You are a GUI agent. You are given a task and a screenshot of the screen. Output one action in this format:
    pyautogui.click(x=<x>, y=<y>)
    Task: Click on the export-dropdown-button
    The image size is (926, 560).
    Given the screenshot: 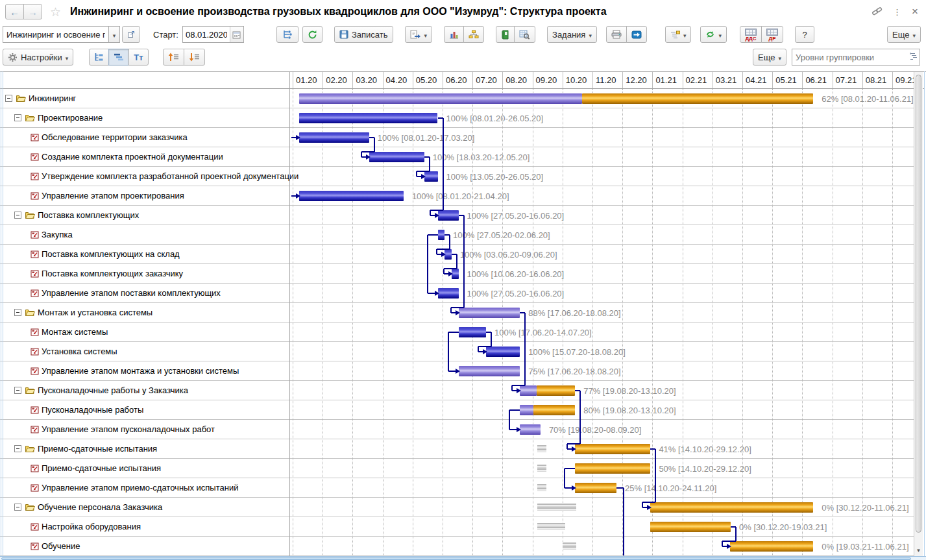 What is the action you would take?
    pyautogui.click(x=419, y=34)
    